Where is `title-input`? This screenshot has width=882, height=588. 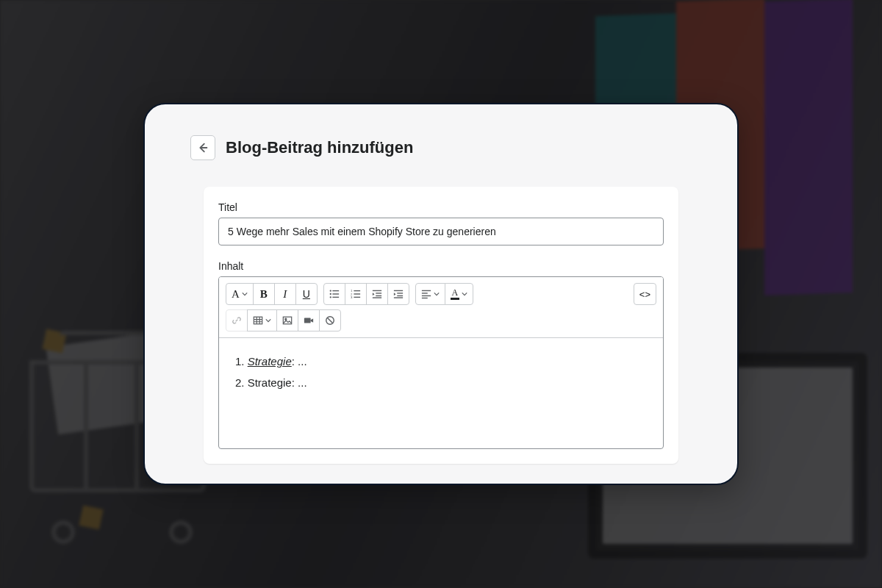 title-input is located at coordinates (441, 232).